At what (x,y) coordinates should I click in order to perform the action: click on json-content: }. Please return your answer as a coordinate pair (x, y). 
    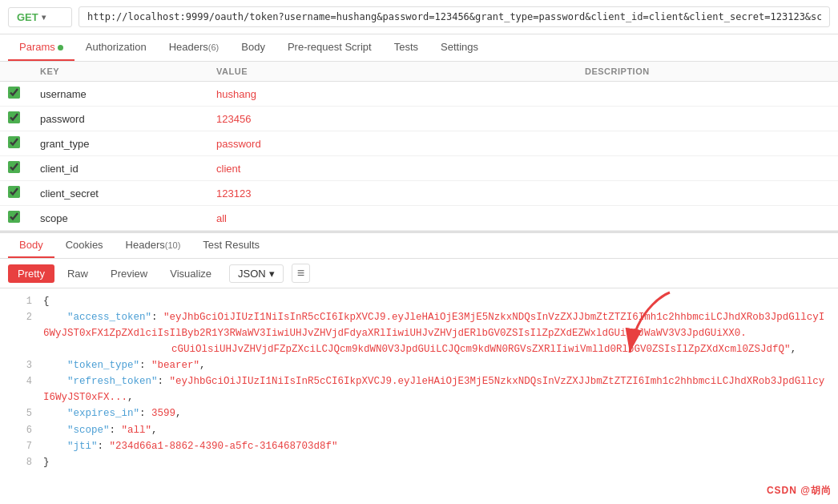
    Looking at the image, I should click on (437, 462).